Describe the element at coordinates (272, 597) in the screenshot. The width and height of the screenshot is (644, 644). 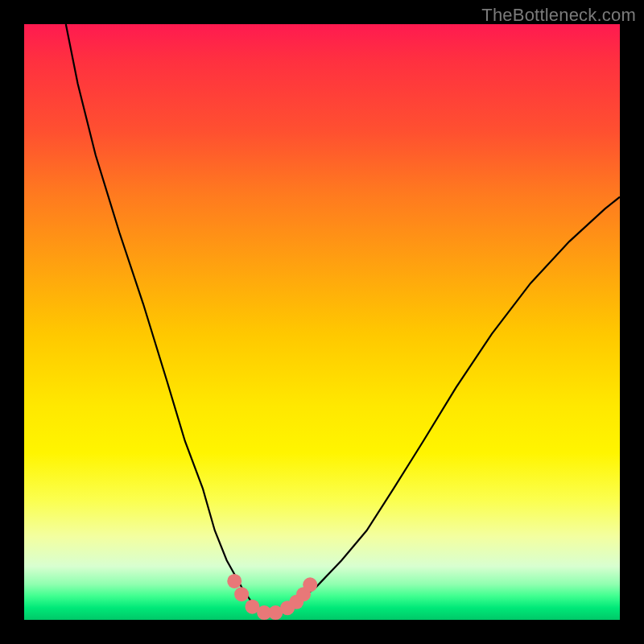
I see `markers` at that location.